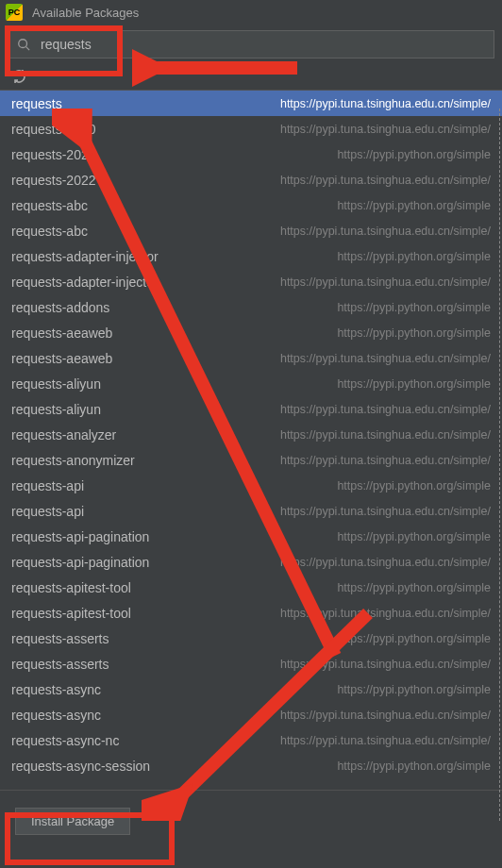 This screenshot has height=868, width=502. Describe the element at coordinates (251, 257) in the screenshot. I see `package-row: requests-adapter-injectorhttps://pypi.py…` at that location.